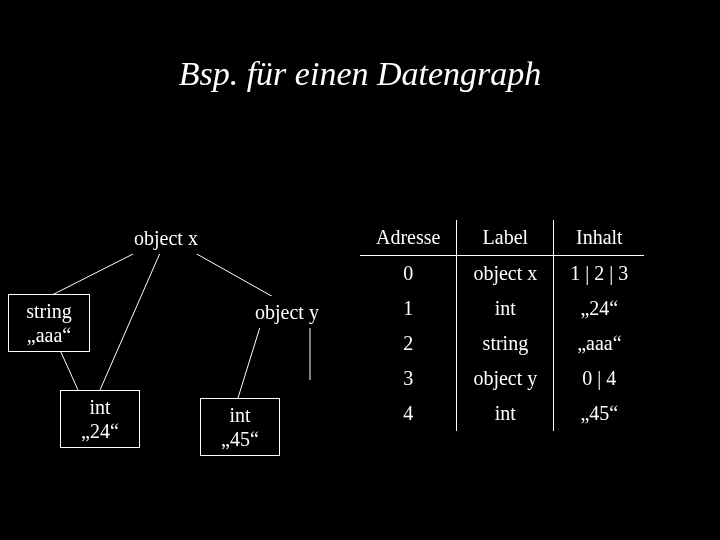  Describe the element at coordinates (502, 238) in the screenshot. I see `table-header-row: Adresse Label Inhalt` at that location.